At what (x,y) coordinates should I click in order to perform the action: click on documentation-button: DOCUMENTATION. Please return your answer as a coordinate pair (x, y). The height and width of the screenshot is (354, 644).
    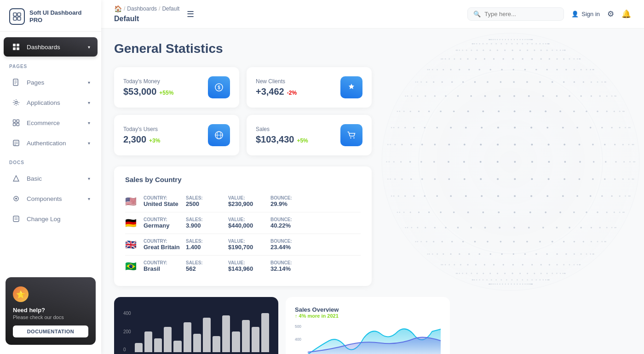
    Looking at the image, I should click on (51, 331).